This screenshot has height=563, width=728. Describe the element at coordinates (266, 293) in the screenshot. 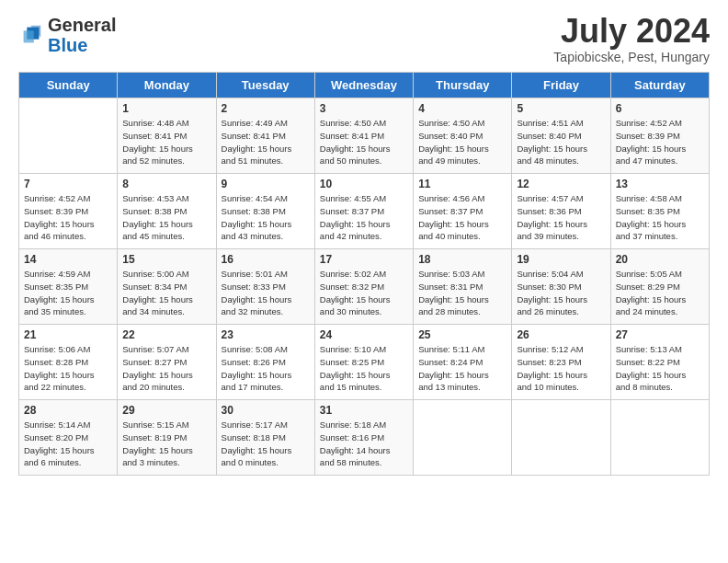

I see `cell-info: Sunrise: 5:01 AMSunset: 8:33 PMDaylight:…` at that location.